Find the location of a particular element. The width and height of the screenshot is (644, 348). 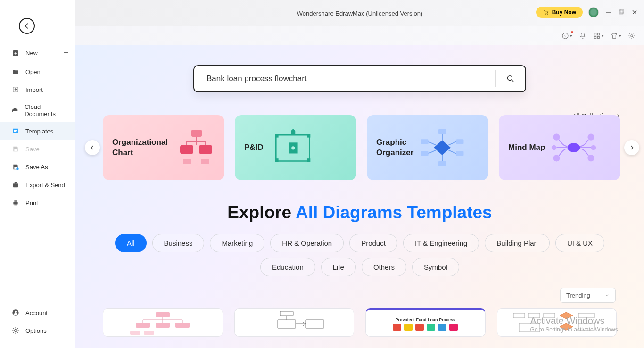

sidebar-item-label: Export & Send is located at coordinates (45, 185).